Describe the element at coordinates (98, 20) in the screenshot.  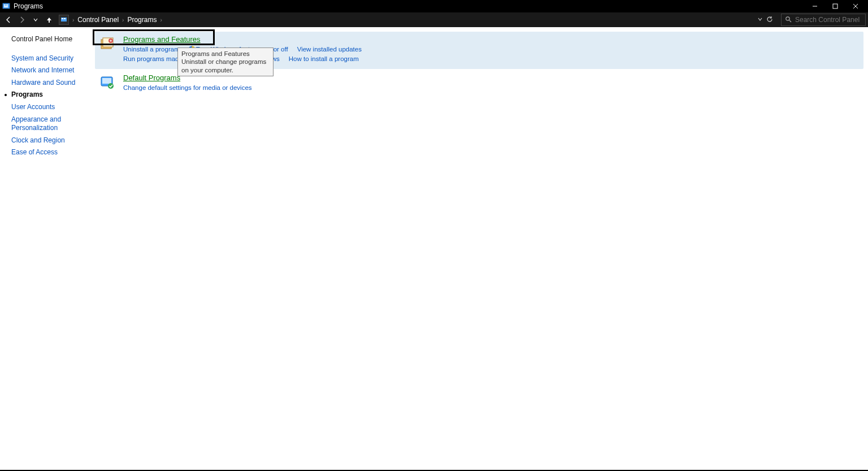
I see `breadcrumb-root: Control Panel` at that location.